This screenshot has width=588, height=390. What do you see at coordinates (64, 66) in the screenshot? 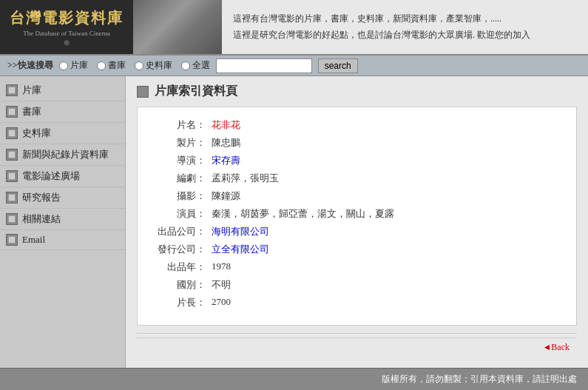
I see `radio-film` at bounding box center [64, 66].